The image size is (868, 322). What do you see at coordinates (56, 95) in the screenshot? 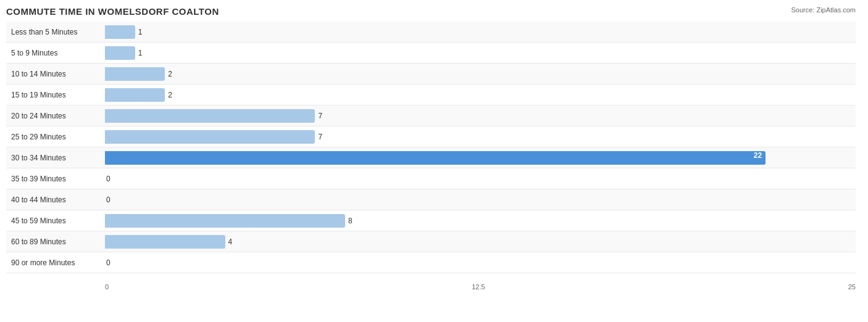
I see `bar-label: 15 to 19 Minutes` at bounding box center [56, 95].